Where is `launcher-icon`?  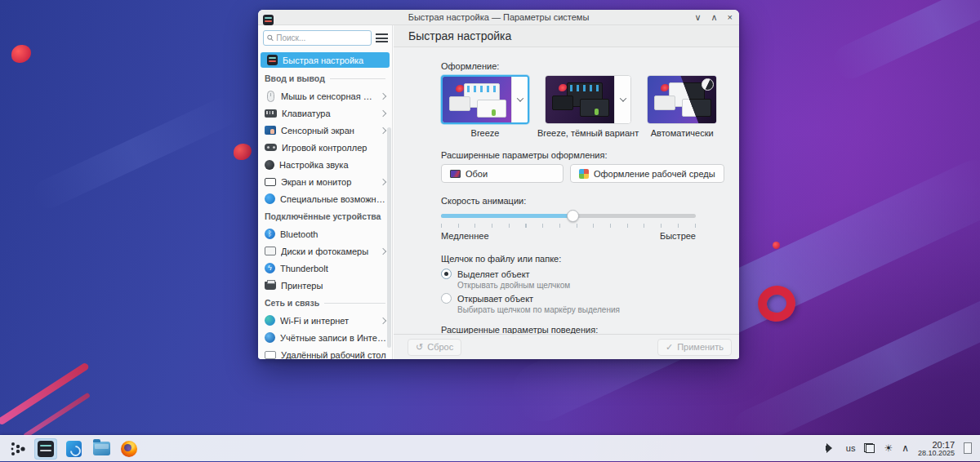 launcher-icon is located at coordinates (18, 449).